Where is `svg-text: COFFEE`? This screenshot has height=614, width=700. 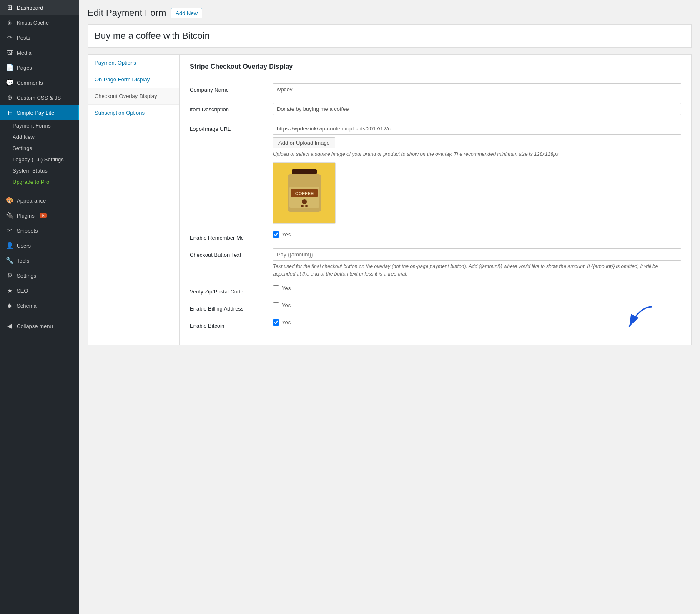 svg-text: COFFEE is located at coordinates (304, 193).